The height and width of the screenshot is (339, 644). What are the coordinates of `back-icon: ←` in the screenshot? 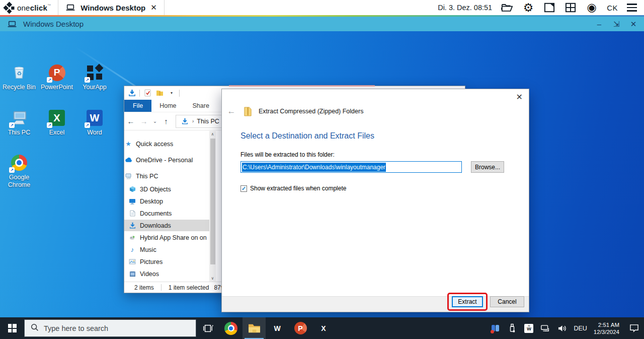 It's located at (131, 121).